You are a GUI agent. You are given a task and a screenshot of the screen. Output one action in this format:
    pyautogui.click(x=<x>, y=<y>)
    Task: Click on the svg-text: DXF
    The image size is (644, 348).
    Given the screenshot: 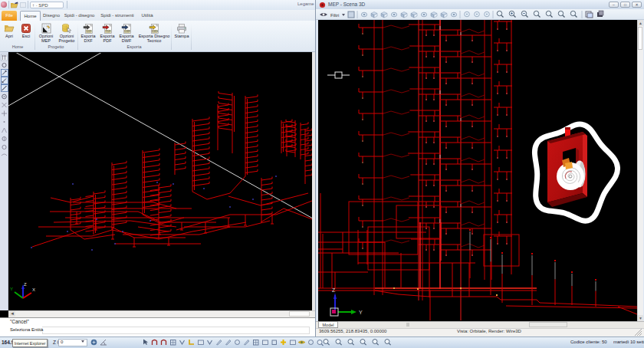 What is the action you would take?
    pyautogui.click(x=89, y=31)
    